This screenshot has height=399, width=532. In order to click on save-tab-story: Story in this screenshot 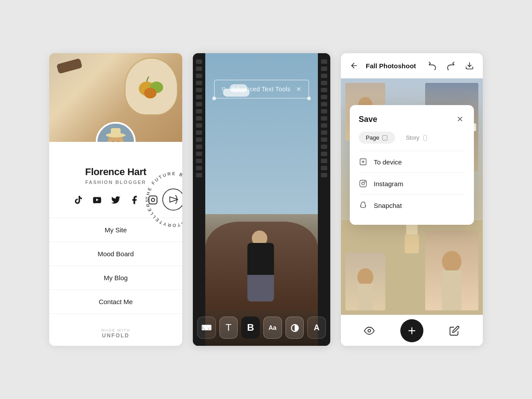, I will do `click(417, 137)`.